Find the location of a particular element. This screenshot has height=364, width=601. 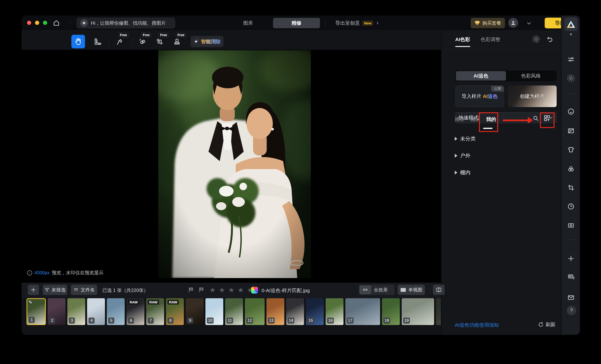

refresh-button: 刷新 is located at coordinates (547, 324).